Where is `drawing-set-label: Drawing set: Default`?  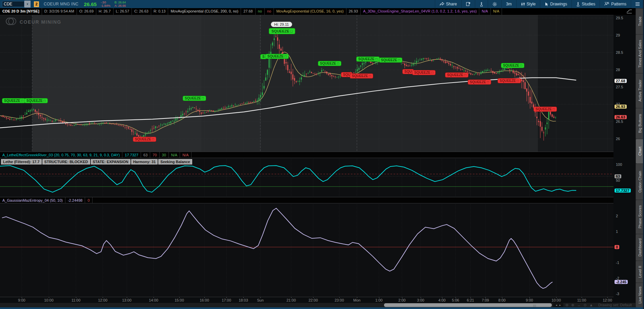 drawing-set-label: Drawing set: Default is located at coordinates (615, 305).